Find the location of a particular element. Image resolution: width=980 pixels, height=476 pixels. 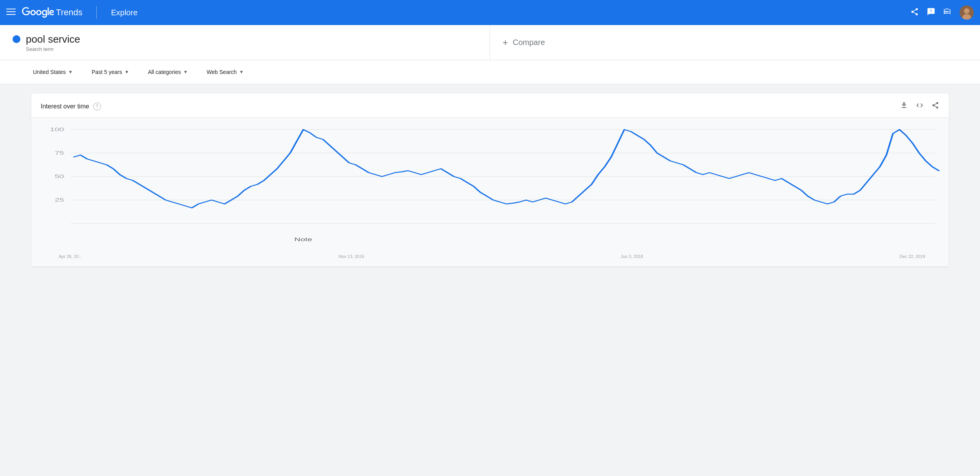

chart-share-icon is located at coordinates (935, 106).